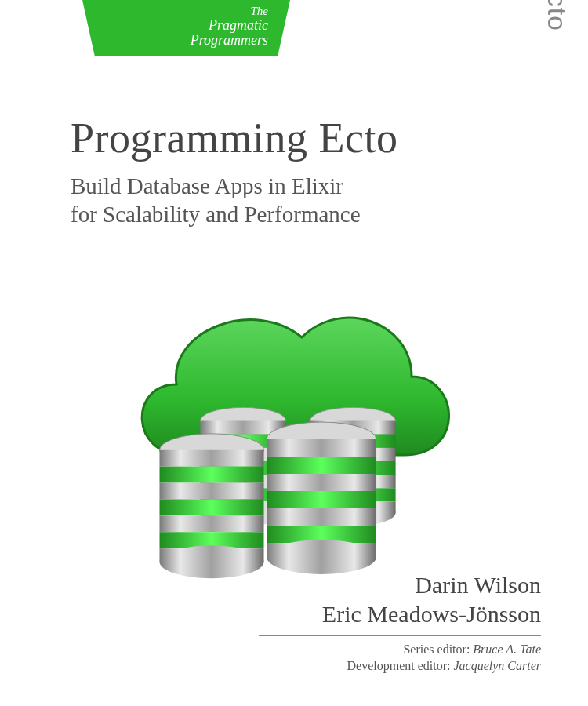  Describe the element at coordinates (400, 666) in the screenshot. I see `editor-line: Development editor: Jacquelyn Carter` at that location.